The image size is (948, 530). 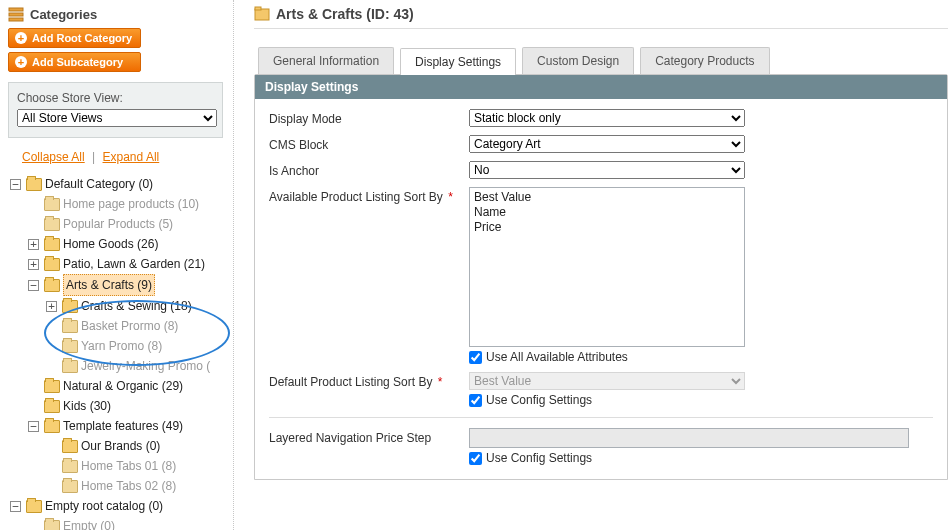 What do you see at coordinates (458, 62) in the screenshot?
I see `tab-display-settings: Display Settings` at bounding box center [458, 62].